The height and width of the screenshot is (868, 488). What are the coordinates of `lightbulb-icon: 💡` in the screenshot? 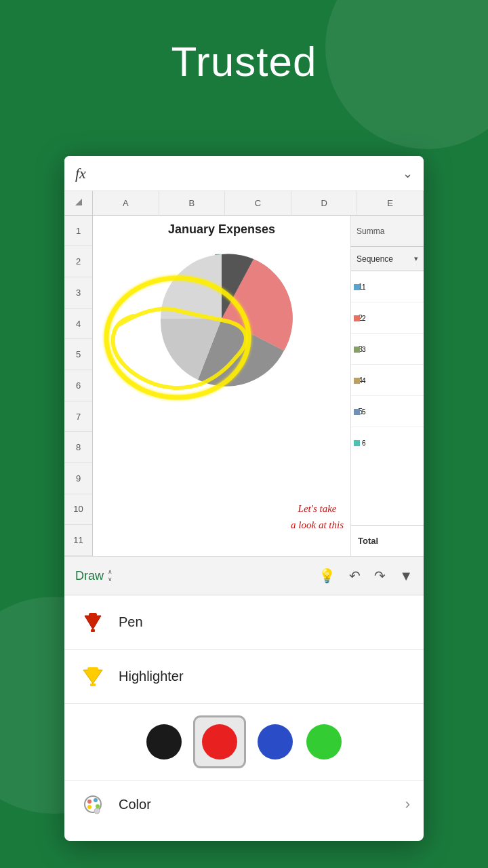 It's located at (327, 576).